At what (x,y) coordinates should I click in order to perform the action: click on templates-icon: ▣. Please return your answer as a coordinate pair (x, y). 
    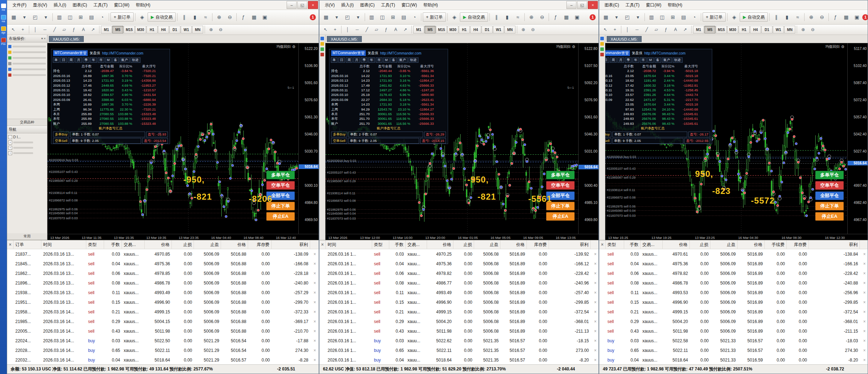
    Looking at the image, I should click on (577, 17).